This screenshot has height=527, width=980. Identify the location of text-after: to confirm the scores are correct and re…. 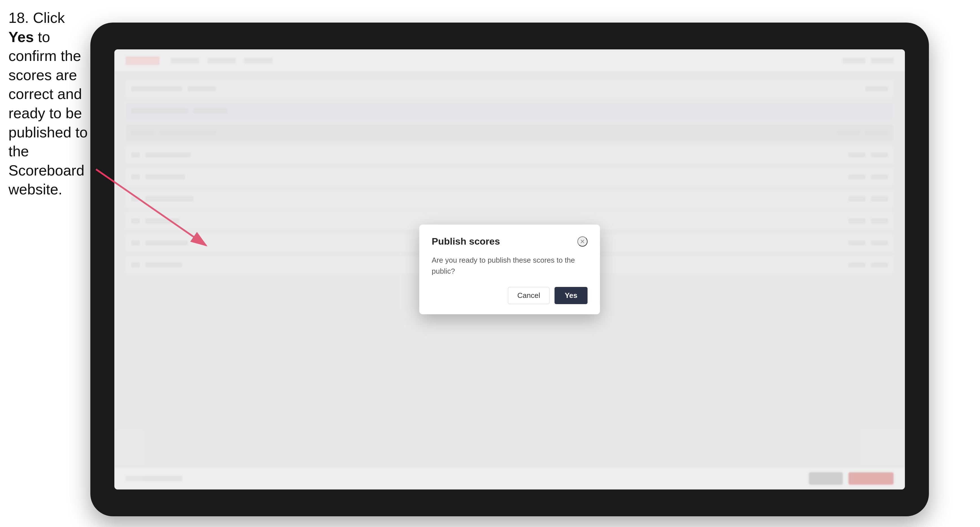
(48, 113).